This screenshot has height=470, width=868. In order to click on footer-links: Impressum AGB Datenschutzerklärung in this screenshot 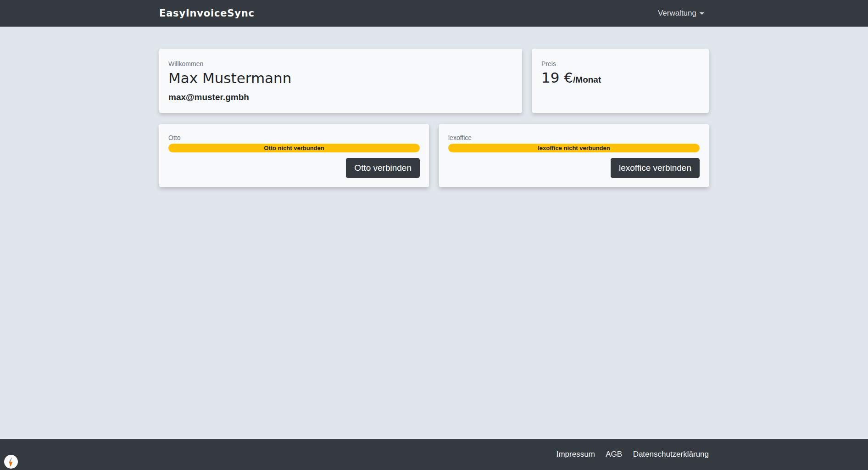, I will do `click(434, 454)`.